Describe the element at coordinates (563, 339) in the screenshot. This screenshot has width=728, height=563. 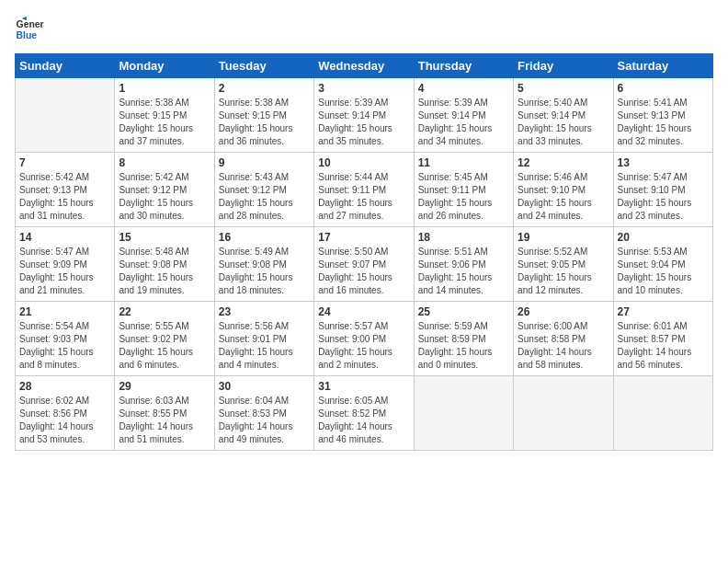
I see `calendar-cell: 26Sunrise: 6:00 AM Sunset: 8:58 PM Dayli…` at that location.